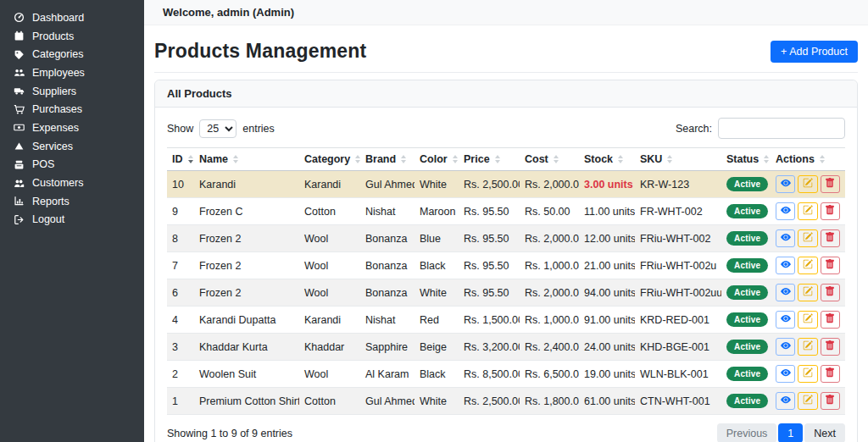 The height and width of the screenshot is (442, 868). I want to click on table-header-row: IDNameCategoryBrandColorPriceCostStockSK…, so click(506, 159).